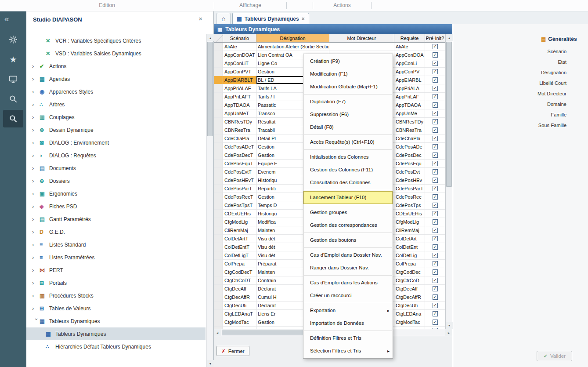  What do you see at coordinates (362, 39) in the screenshot?
I see `column-header-mot-directeur: Mot Directeur` at bounding box center [362, 39].